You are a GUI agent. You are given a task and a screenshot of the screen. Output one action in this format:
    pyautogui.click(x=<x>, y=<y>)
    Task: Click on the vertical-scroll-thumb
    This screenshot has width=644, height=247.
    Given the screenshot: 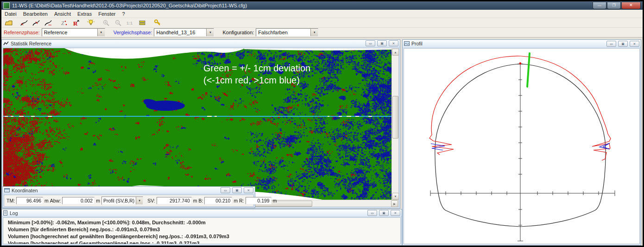 What is the action you would take?
    pyautogui.click(x=396, y=117)
    